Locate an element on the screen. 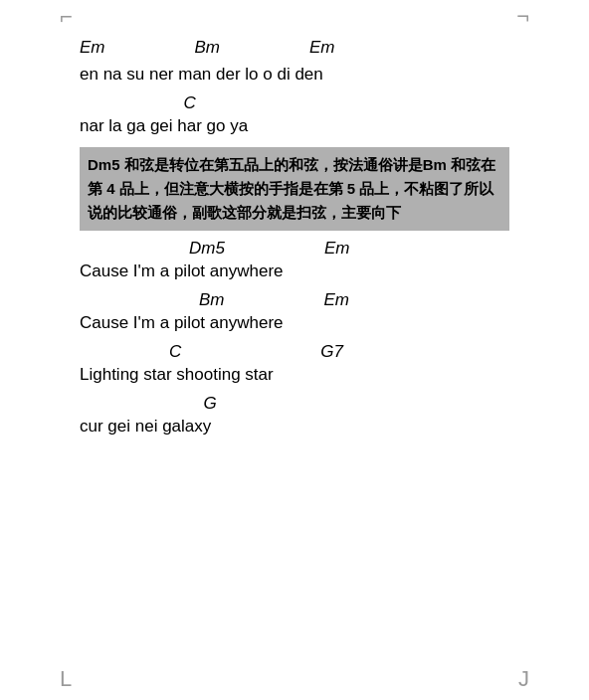 The width and height of the screenshot is (589, 700). chord-row-6: G is located at coordinates (294, 404).